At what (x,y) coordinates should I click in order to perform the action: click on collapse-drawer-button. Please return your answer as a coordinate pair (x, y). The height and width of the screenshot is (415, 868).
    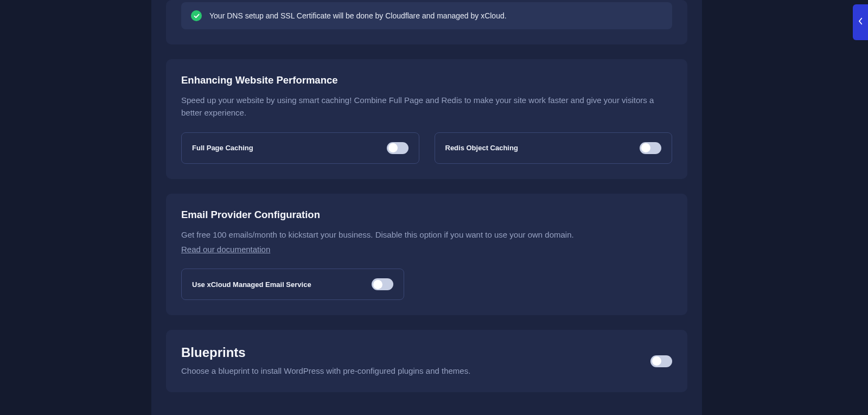
    Looking at the image, I should click on (860, 22).